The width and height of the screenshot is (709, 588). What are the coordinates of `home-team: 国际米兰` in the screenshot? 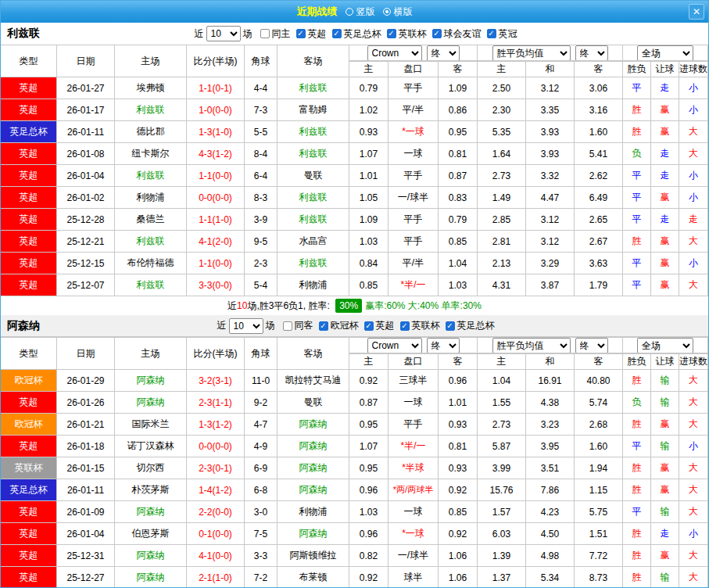 It's located at (151, 425).